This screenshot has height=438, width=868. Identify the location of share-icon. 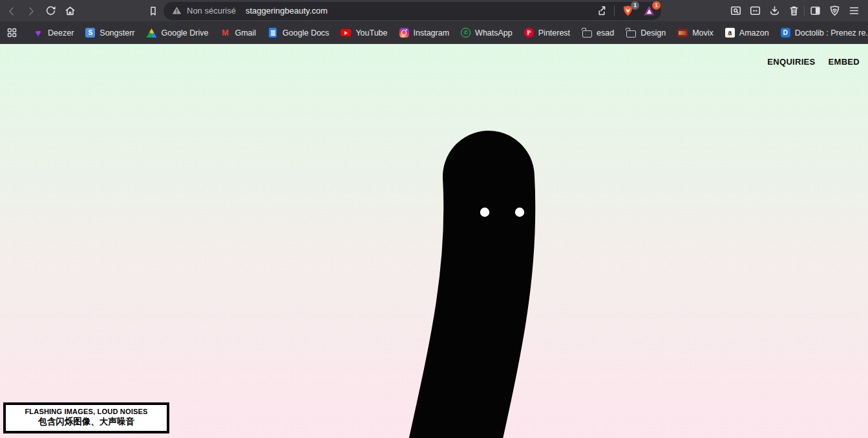
(601, 11).